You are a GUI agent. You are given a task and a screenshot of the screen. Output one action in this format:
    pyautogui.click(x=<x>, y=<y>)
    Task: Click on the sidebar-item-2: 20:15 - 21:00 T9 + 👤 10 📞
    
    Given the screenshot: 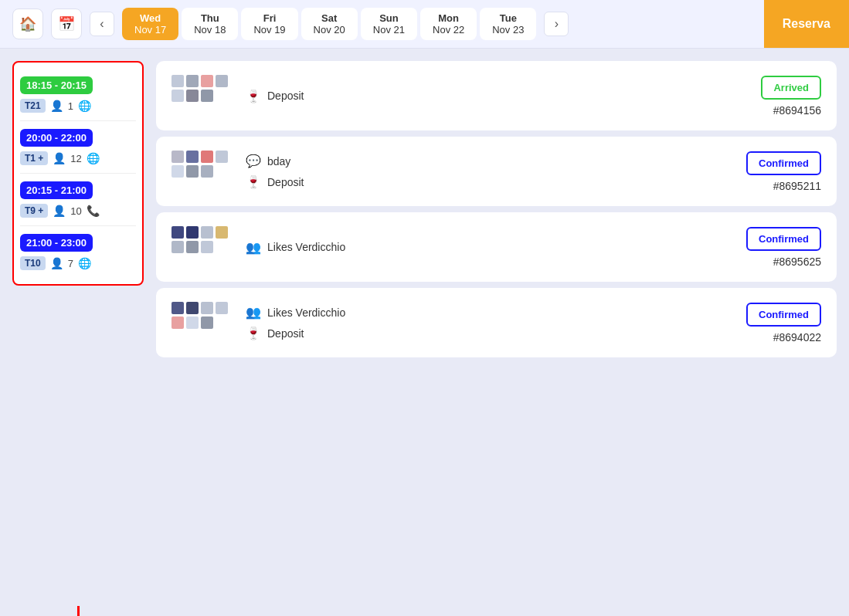 What is the action you would take?
    pyautogui.click(x=78, y=200)
    